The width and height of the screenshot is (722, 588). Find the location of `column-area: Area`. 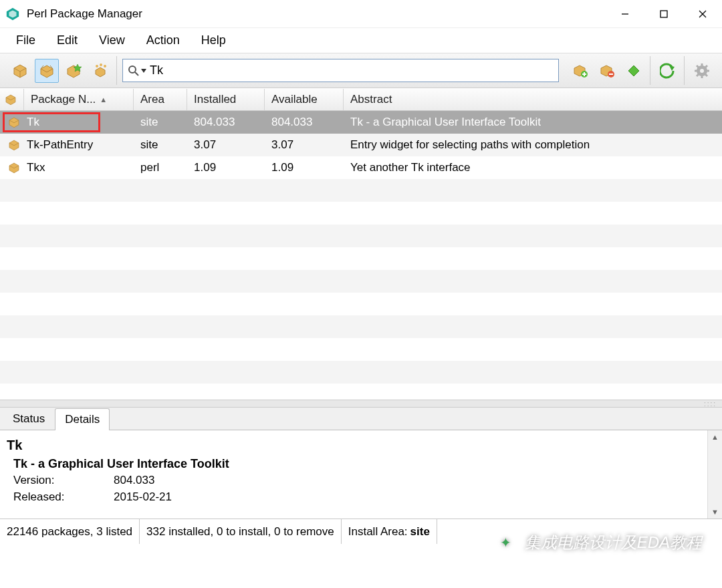

column-area: Area is located at coordinates (160, 100).